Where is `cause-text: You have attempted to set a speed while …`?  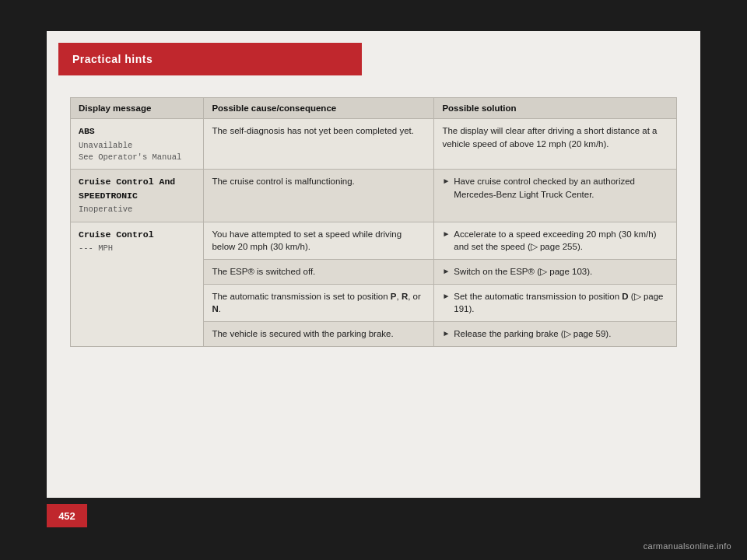
cause-text: You have attempted to set a speed while … is located at coordinates (307, 241).